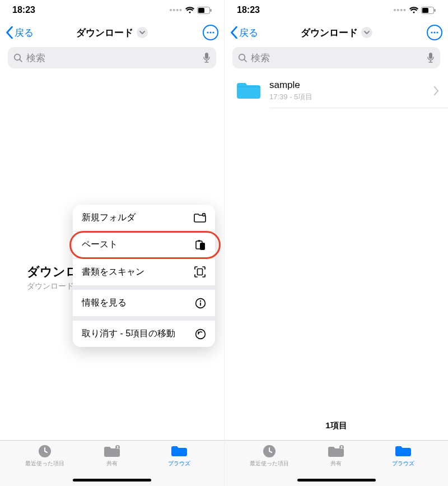  Describe the element at coordinates (200, 218) in the screenshot. I see `folder-plus-icon` at that location.